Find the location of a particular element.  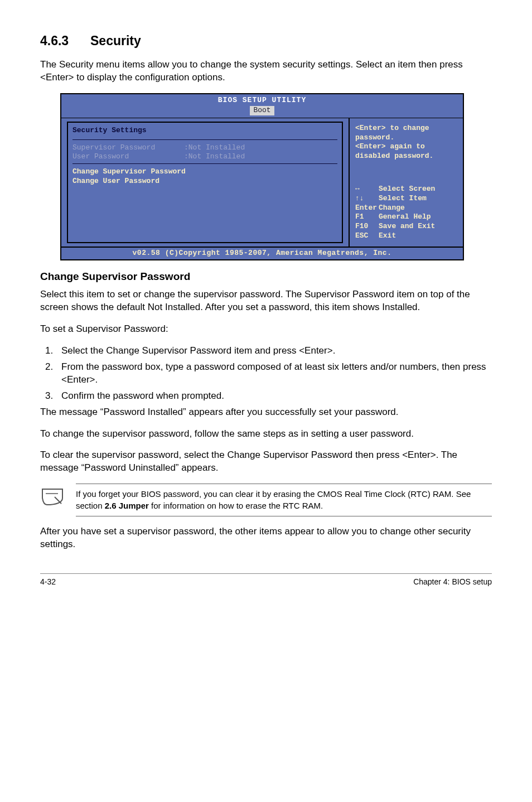

bios-help-line: <Enter> again to is located at coordinates (406, 147).